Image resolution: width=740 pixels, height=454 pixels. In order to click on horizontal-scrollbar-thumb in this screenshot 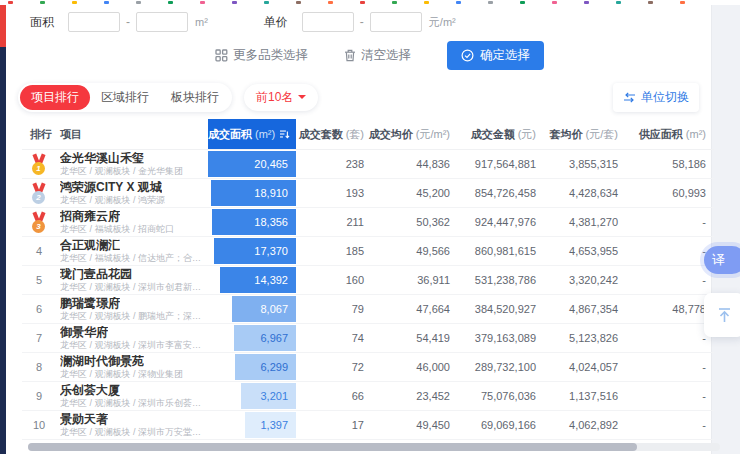, I will do `click(332, 447)`.